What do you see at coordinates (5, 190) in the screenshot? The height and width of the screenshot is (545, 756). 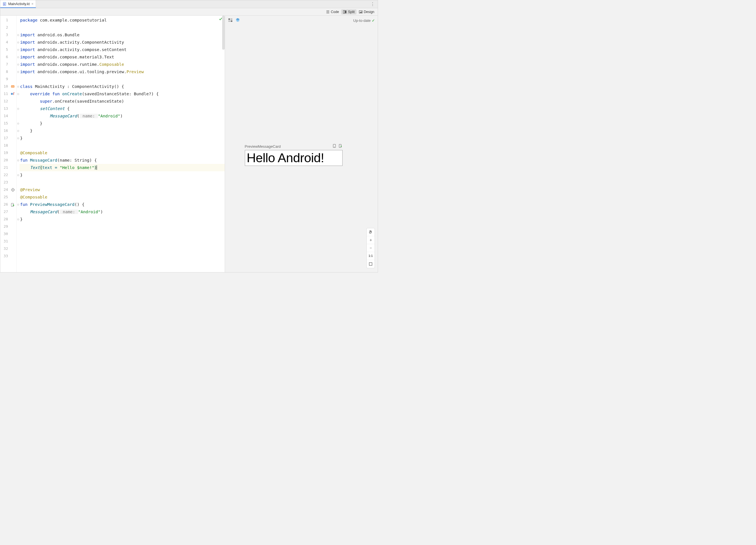 I see `line-number: 24` at bounding box center [5, 190].